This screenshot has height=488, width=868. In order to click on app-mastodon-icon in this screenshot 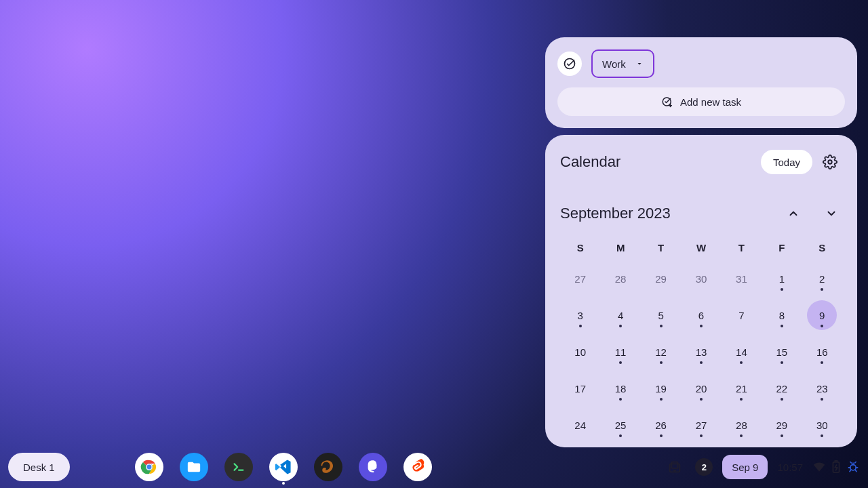, I will do `click(373, 467)`.